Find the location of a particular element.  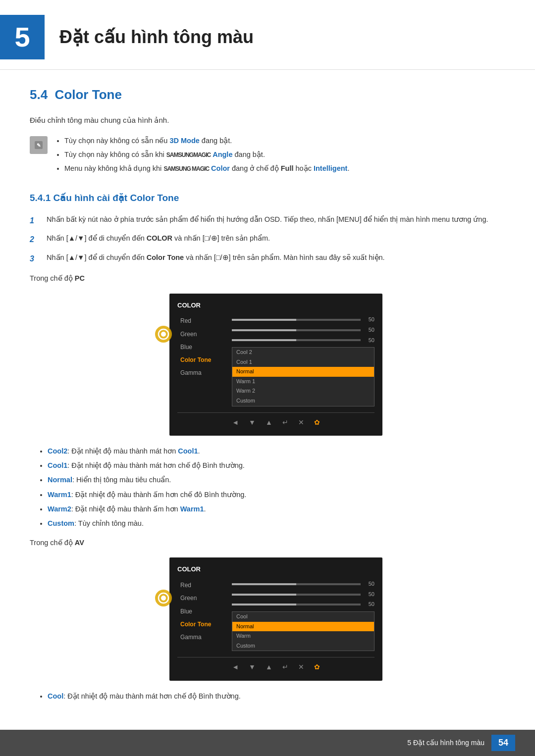

pc-menu-red: Red is located at coordinates (205, 321).